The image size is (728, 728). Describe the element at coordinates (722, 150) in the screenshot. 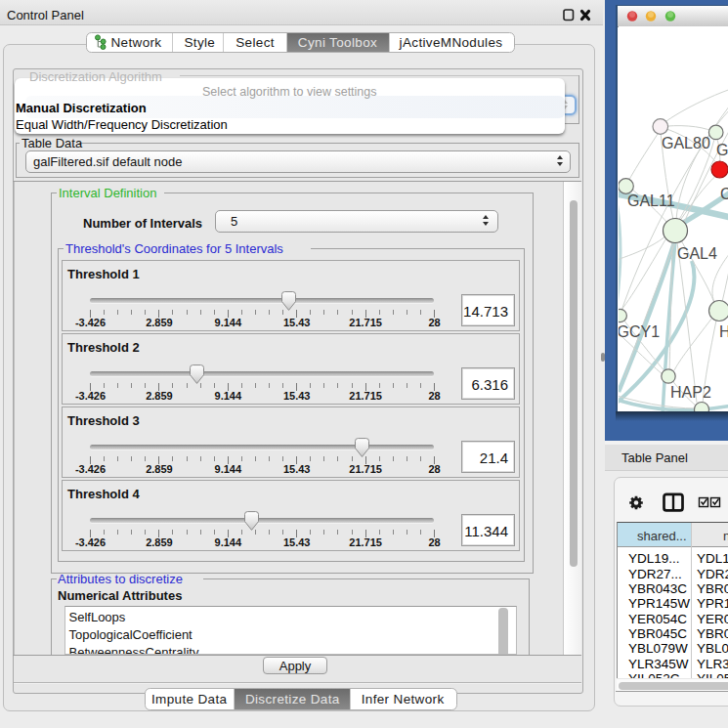

I see `svg-text: GA` at that location.